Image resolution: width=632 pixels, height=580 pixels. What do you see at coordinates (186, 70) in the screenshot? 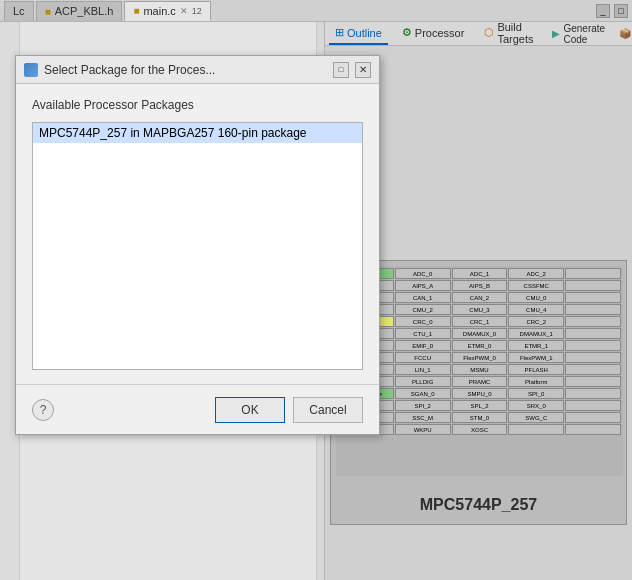
I see `dialog-title-text: Select Package for the Proces...` at bounding box center [186, 70].